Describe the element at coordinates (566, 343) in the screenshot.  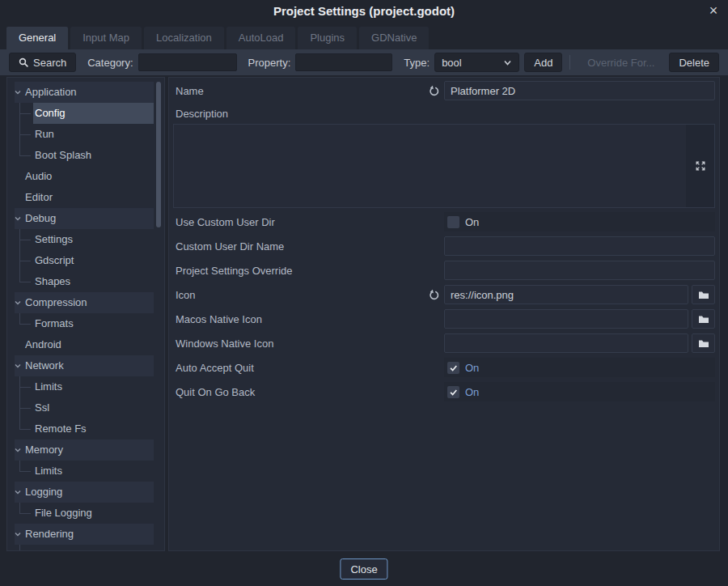
I see `windows-native-icon-field` at that location.